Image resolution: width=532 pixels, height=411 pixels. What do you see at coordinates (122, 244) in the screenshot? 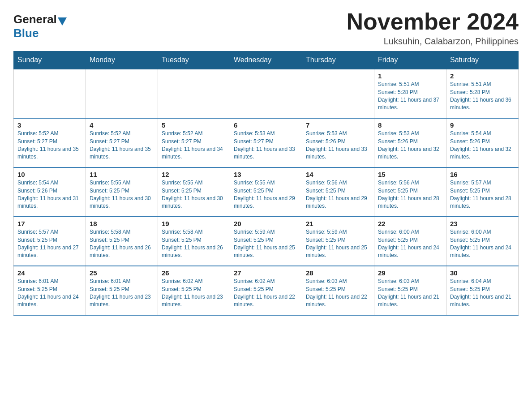
I see `sun-info: Sunrise: 5:58 AMSunset: 5:25 PMDaylight:…` at bounding box center [122, 244].